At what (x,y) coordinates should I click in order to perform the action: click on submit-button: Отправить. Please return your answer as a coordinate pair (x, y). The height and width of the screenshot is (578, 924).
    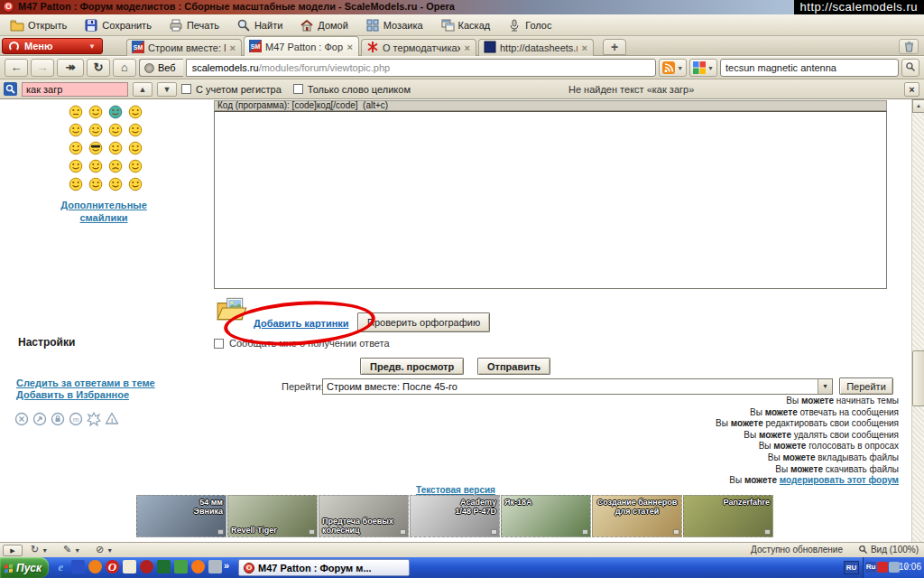
    Looking at the image, I should click on (514, 367).